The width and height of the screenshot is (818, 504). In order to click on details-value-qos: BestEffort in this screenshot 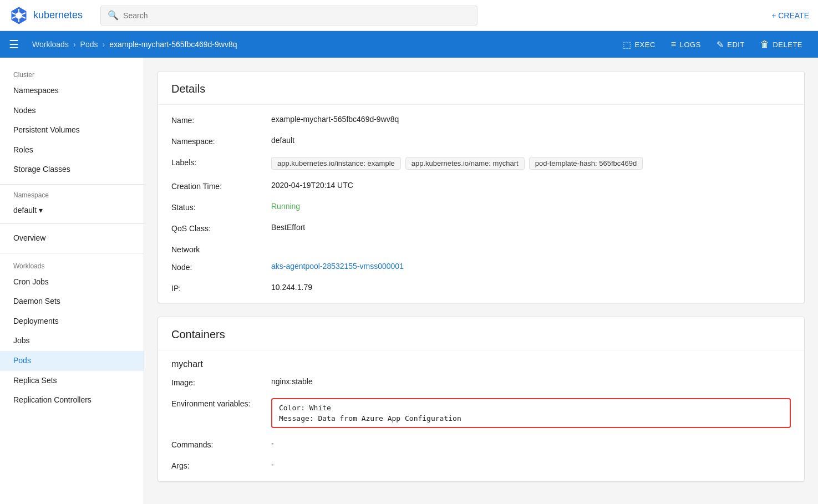, I will do `click(531, 227)`.